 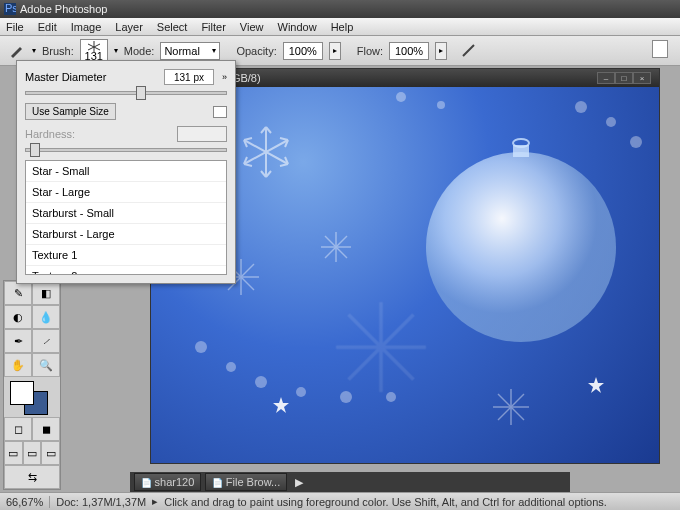 What do you see at coordinates (58, 51) in the screenshot?
I see `brush-label: Brush:` at bounding box center [58, 51].